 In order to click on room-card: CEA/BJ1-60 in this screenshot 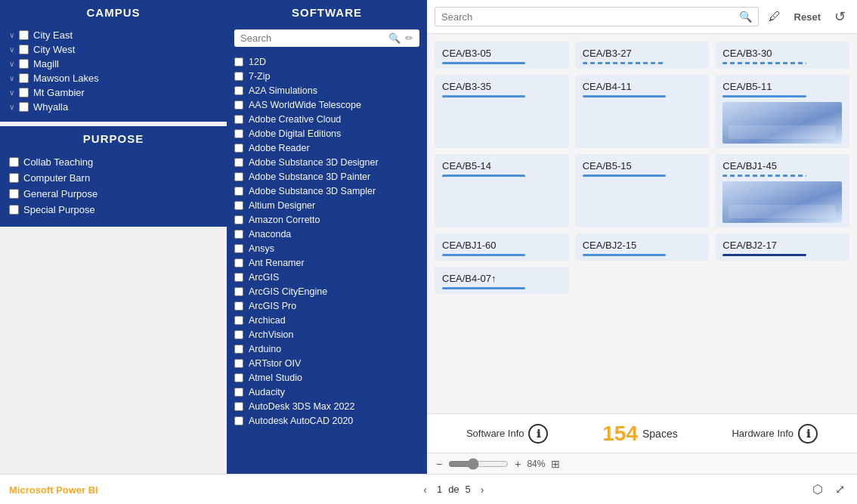, I will do `click(502, 247)`.